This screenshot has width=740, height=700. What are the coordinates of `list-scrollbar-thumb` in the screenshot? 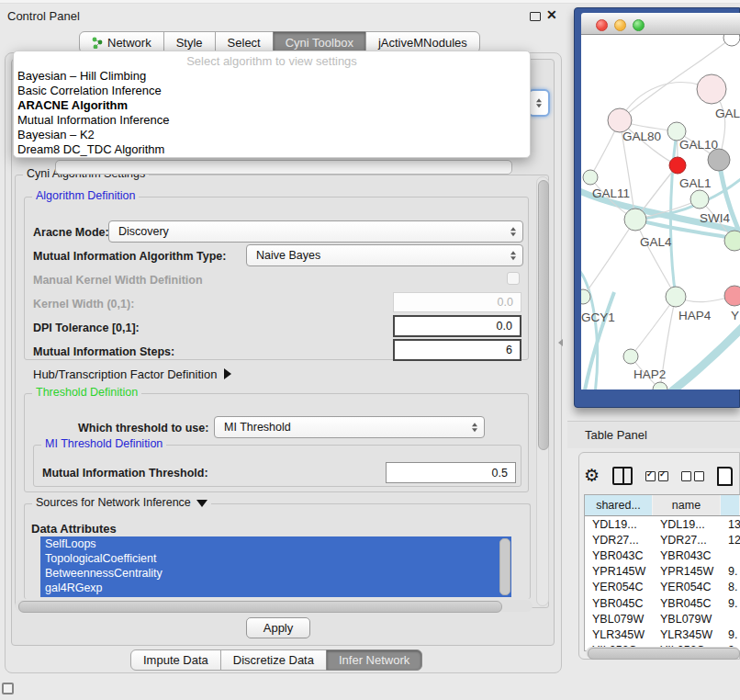 It's located at (505, 567).